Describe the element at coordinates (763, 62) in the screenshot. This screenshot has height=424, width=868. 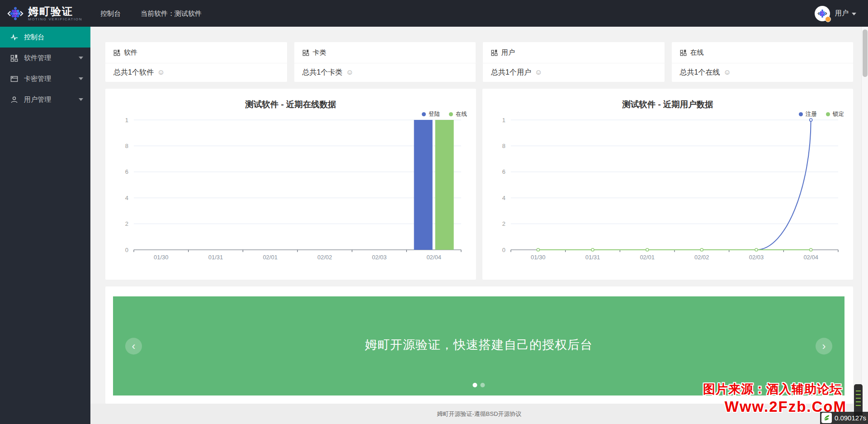
I see `stat-card-online: 在线 总共1个在线 ☺` at that location.